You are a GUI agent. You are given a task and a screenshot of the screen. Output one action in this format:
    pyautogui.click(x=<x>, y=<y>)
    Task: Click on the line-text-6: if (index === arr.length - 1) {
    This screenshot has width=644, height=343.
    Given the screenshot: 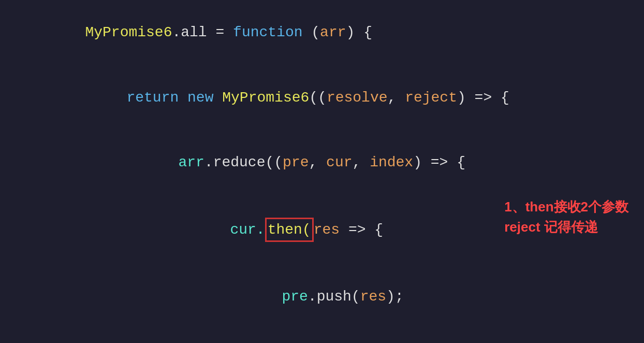 What is the action you would take?
    pyautogui.click(x=275, y=337)
    